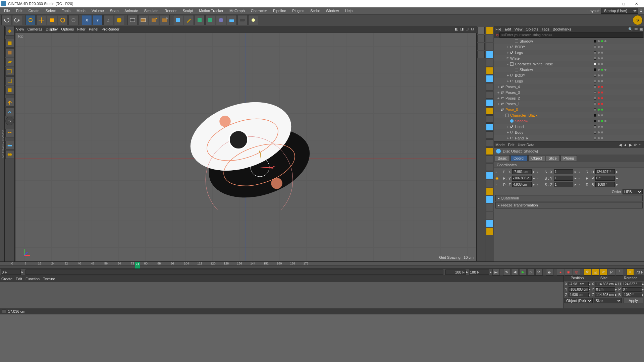 The width and height of the screenshot is (644, 362). I want to click on x-axis-lock: X, so click(87, 20).